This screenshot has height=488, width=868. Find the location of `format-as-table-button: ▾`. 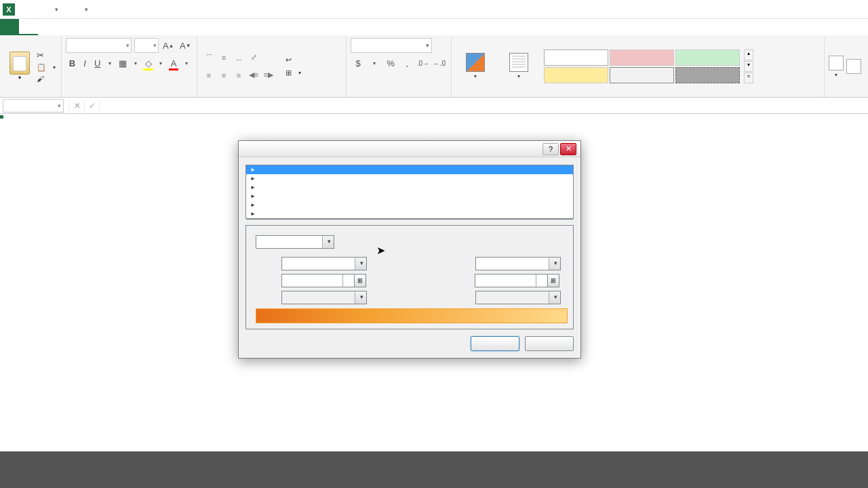

format-as-table-button: ▾ is located at coordinates (519, 66).